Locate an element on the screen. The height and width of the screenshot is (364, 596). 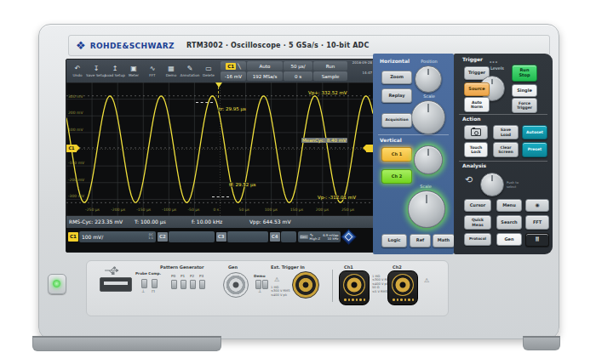
gen-button: Gen is located at coordinates (509, 240).